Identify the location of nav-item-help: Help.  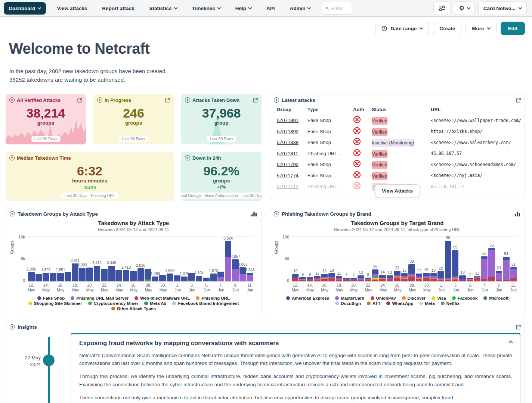
(244, 8).